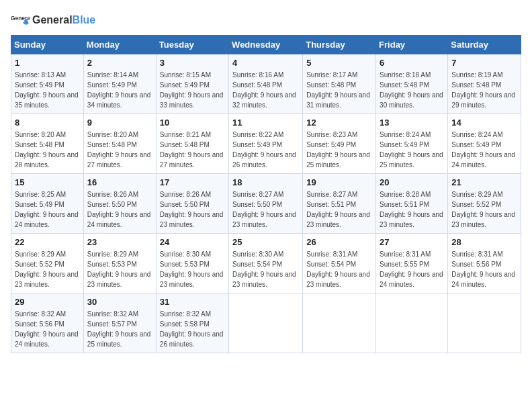 This screenshot has height=411, width=532. I want to click on calendar-day-cell: 23Sunrise: 8:29 AMSunset: 5:53 PMDayligh…, so click(120, 263).